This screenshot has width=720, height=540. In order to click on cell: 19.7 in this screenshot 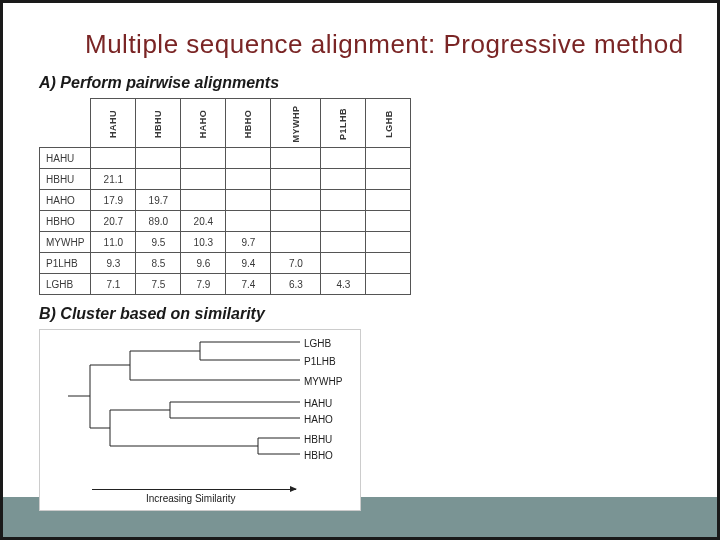, I will do `click(158, 200)`.